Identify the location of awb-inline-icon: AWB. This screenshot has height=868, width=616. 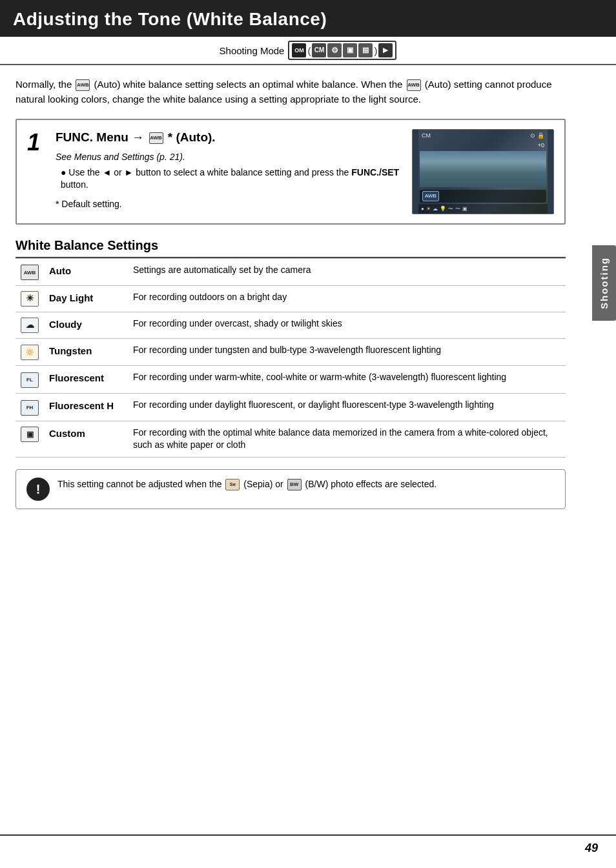
(83, 85).